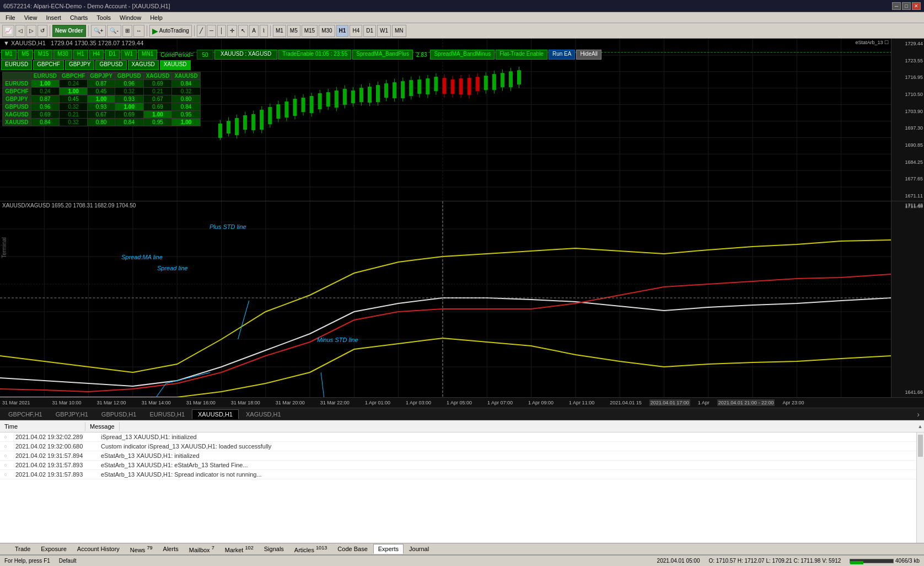 This screenshot has height=566, width=924. What do you see at coordinates (243, 31) in the screenshot?
I see `cursor-tool: ↖` at bounding box center [243, 31].